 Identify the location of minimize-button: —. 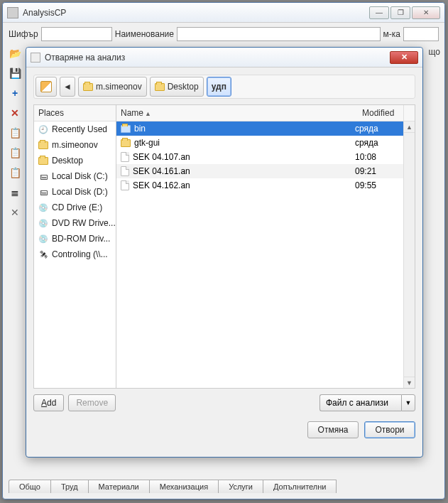
(379, 13).